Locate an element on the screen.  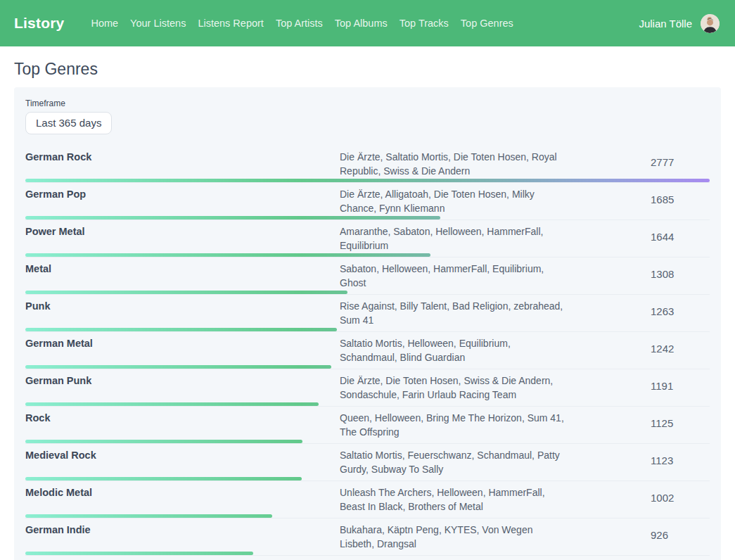
genre-name: Medieval Rock is located at coordinates (183, 462).